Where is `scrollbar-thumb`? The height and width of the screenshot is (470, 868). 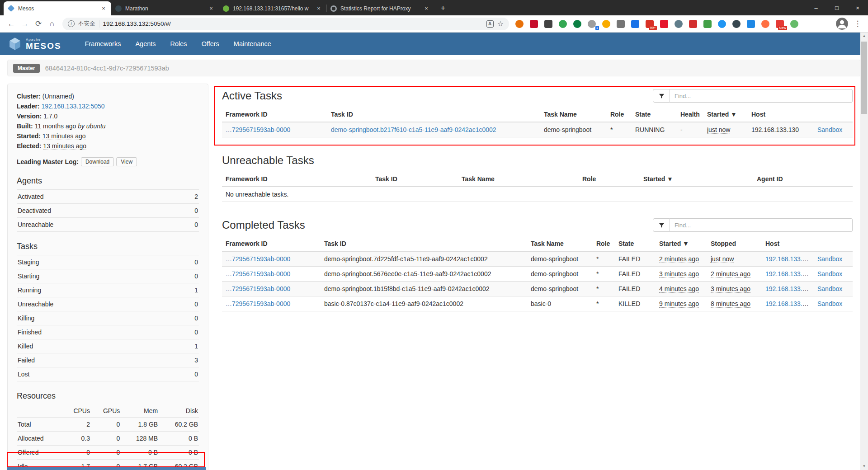 scrollbar-thumb is located at coordinates (864, 78).